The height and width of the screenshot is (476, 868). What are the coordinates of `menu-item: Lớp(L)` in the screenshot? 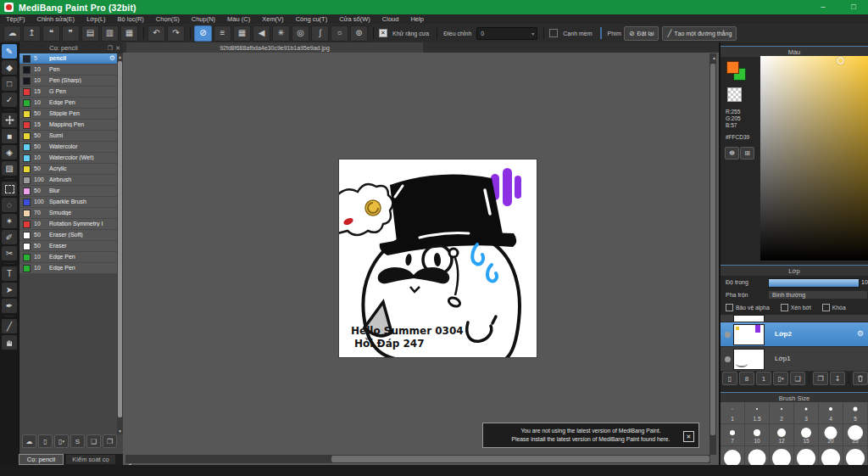 It's located at (96, 19).